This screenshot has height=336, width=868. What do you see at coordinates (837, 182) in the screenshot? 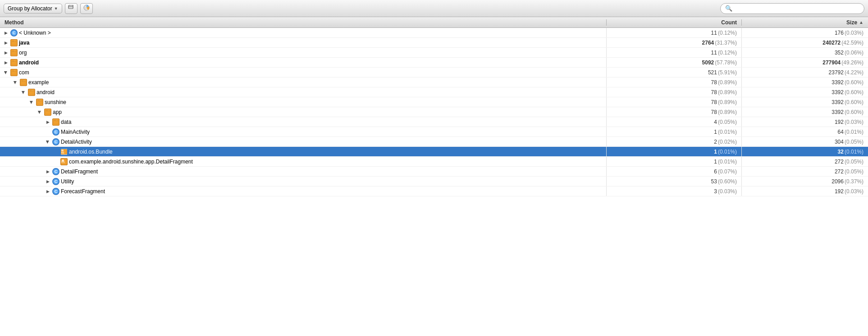
I see `size-value: 2096` at bounding box center [837, 182].